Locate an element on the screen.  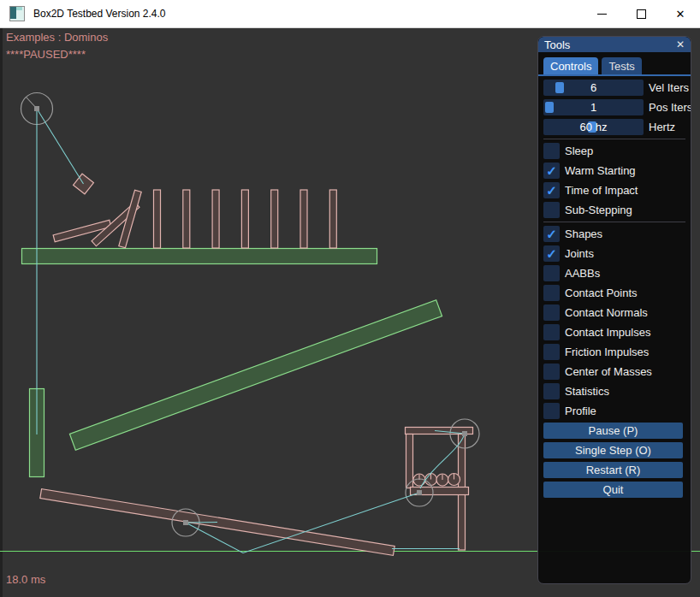
slider-label-vel-iters: Vel Iters is located at coordinates (669, 87).